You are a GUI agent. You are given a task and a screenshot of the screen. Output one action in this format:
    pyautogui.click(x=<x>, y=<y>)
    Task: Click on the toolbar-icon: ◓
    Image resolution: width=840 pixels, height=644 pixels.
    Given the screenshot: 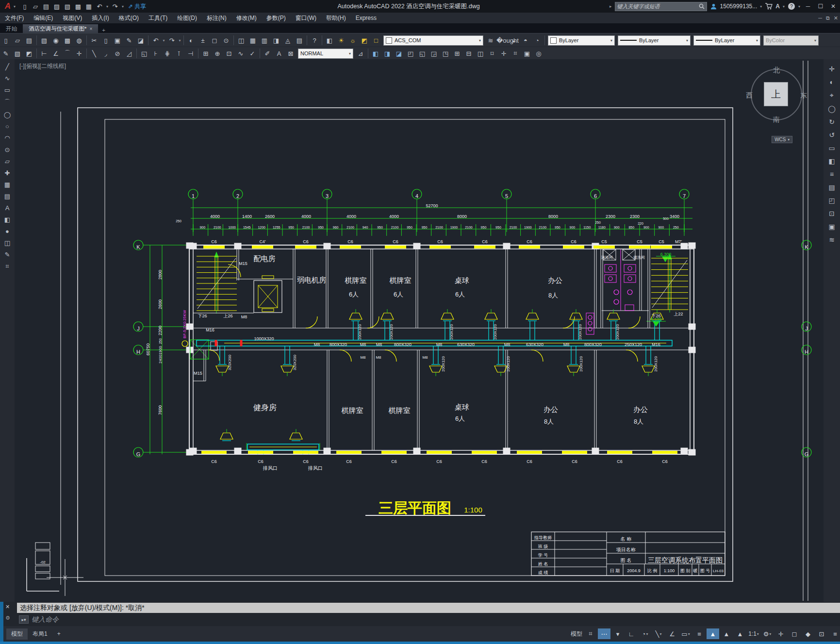 What is the action you would take?
    pyautogui.click(x=526, y=41)
    